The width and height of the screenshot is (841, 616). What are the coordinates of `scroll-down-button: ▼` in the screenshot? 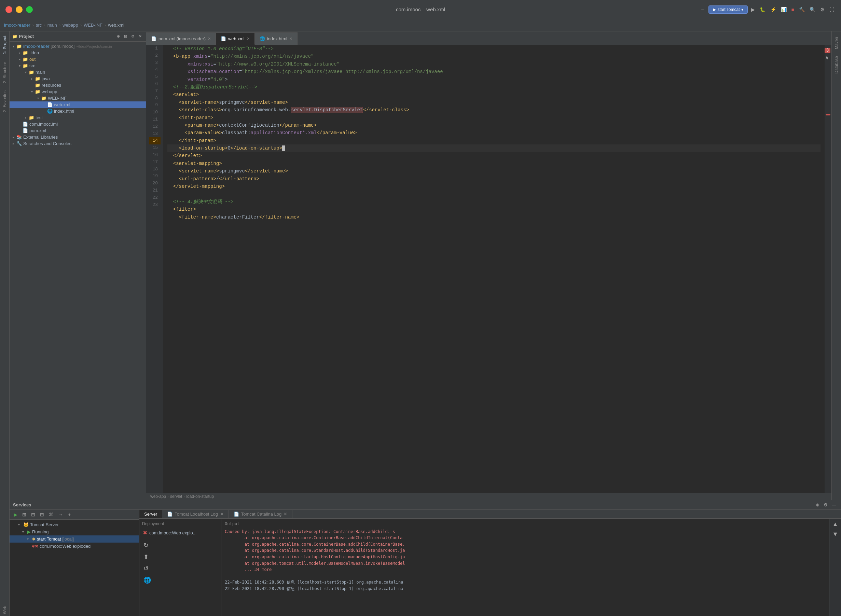 It's located at (835, 534).